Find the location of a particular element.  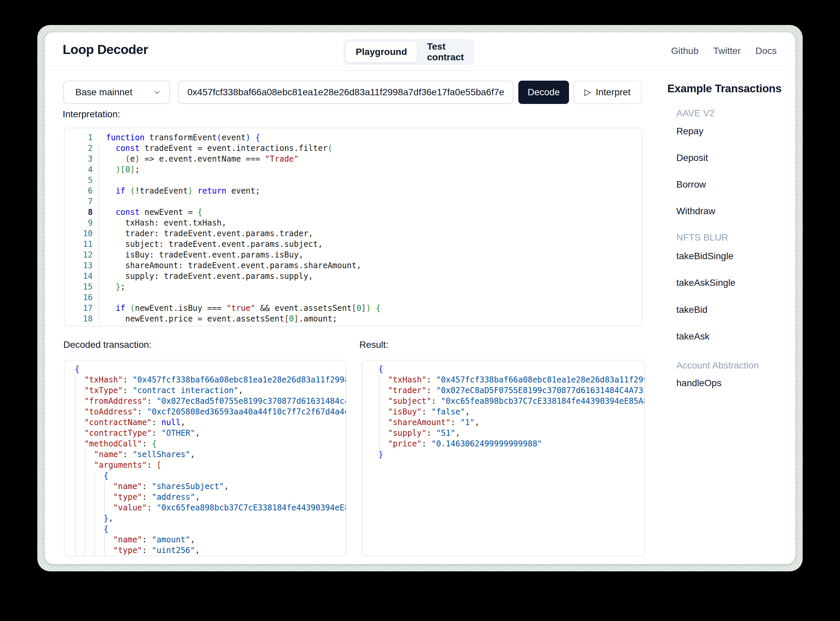

code-line: "value": "0xc65fea898bcb37C7cE338184fe44… is located at coordinates (210, 507).